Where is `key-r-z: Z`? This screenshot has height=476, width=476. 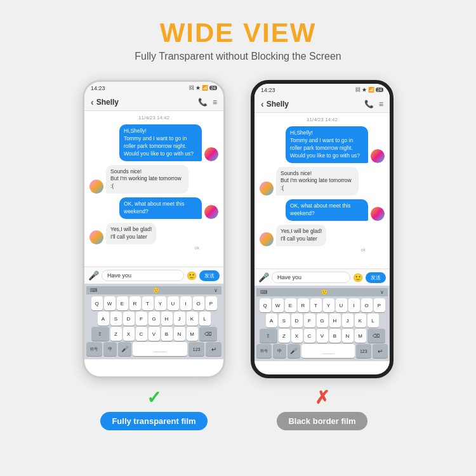
key-r-z: Z is located at coordinates (284, 336).